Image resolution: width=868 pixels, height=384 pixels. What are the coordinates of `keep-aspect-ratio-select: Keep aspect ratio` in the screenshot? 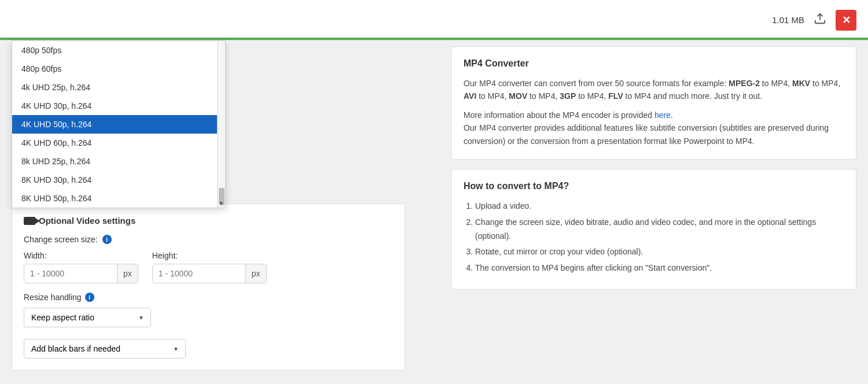 It's located at (87, 317).